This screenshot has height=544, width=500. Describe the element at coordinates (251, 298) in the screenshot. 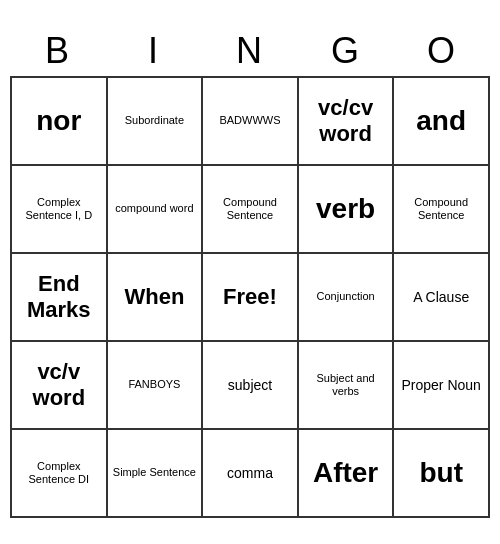

I see `cell-r2-c2: Free!` at that location.